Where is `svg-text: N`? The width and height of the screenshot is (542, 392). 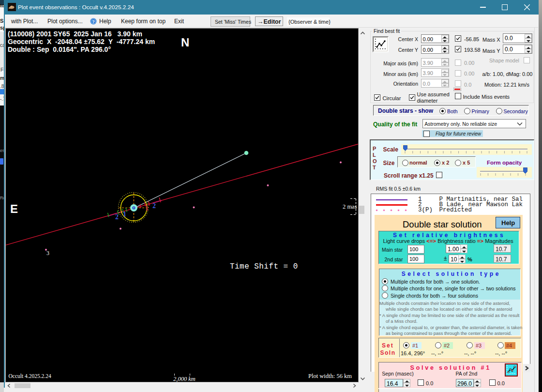
svg-text: N is located at coordinates (185, 43).